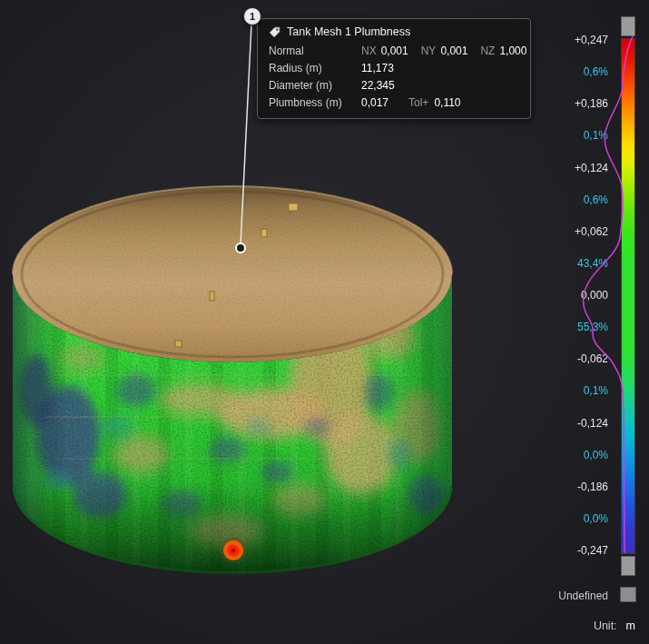 Image resolution: width=649 pixels, height=644 pixels. I want to click on callout-measurements: Normal NX0,001NY0,001NZ1,000 Radius (m) …, so click(394, 76).